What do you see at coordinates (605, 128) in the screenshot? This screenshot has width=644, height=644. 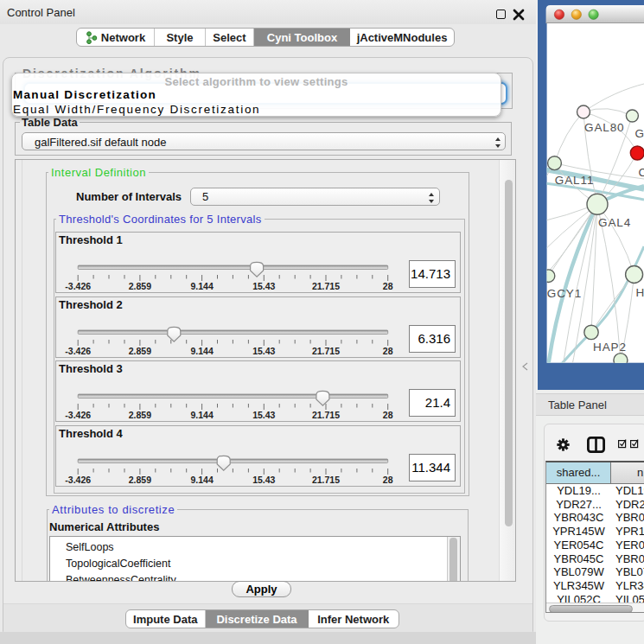 I see `svg-text: GAL80` at bounding box center [605, 128].